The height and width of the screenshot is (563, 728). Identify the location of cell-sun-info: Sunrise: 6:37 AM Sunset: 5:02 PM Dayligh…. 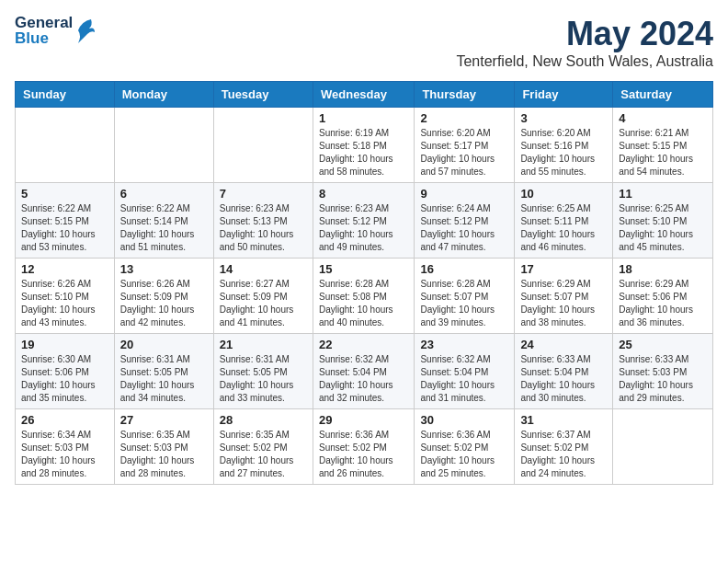
(563, 454).